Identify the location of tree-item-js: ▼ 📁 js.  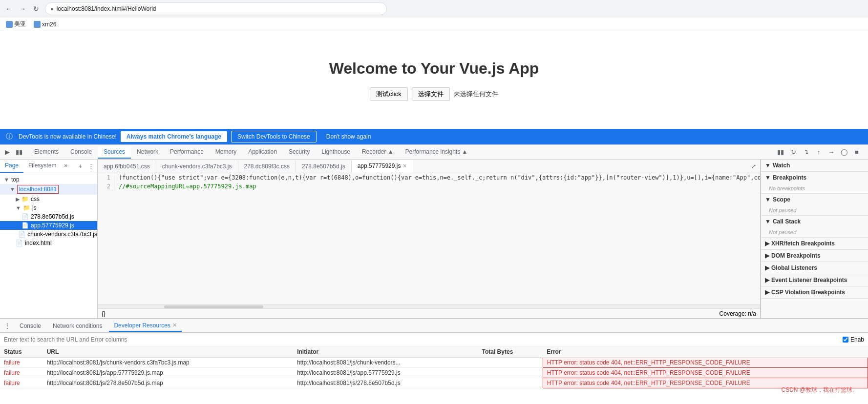
(49, 208).